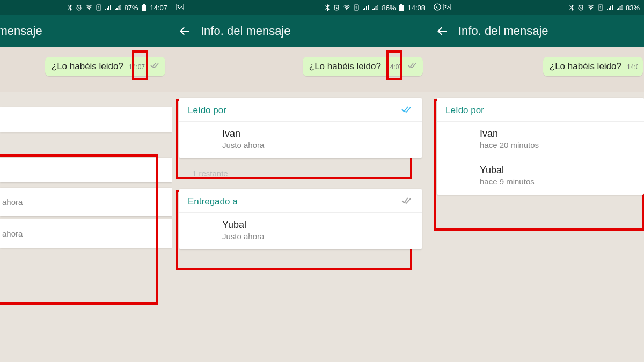 The image size is (644, 362). What do you see at coordinates (131, 8) in the screenshot?
I see `battery-percent: 87%` at bounding box center [131, 8].